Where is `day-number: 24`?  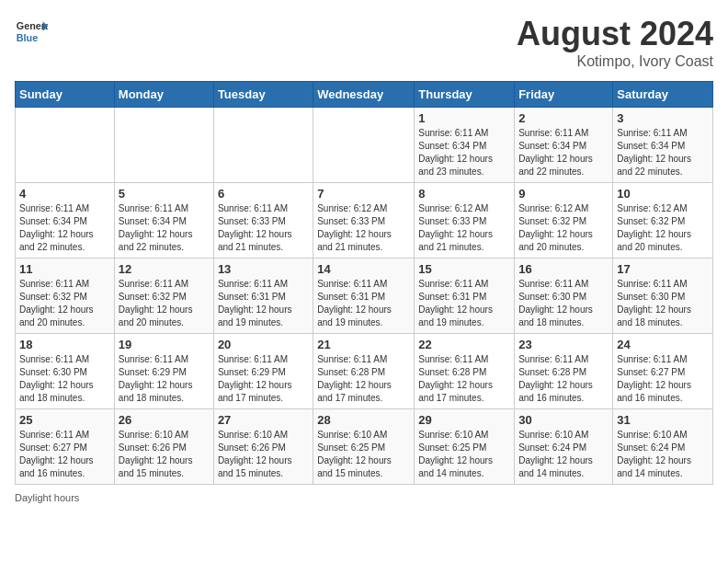 day-number: 24 is located at coordinates (663, 344).